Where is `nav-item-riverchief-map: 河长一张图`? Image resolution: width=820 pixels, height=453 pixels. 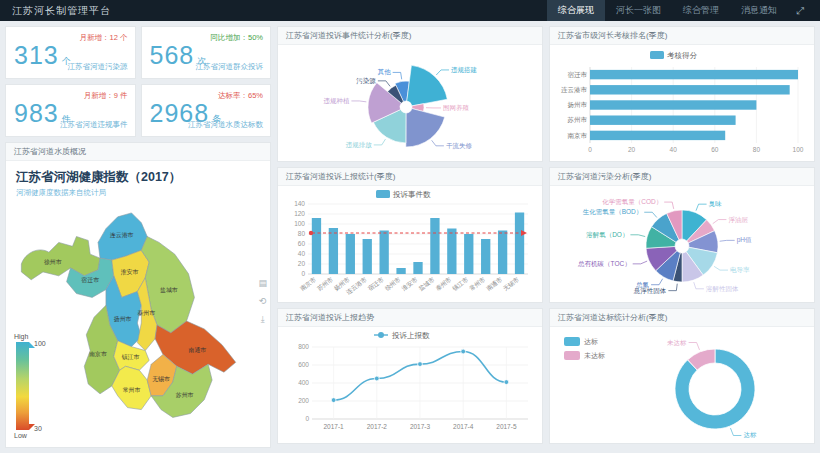
nav-item-riverchief-map: 河长一张图 is located at coordinates (638, 10).